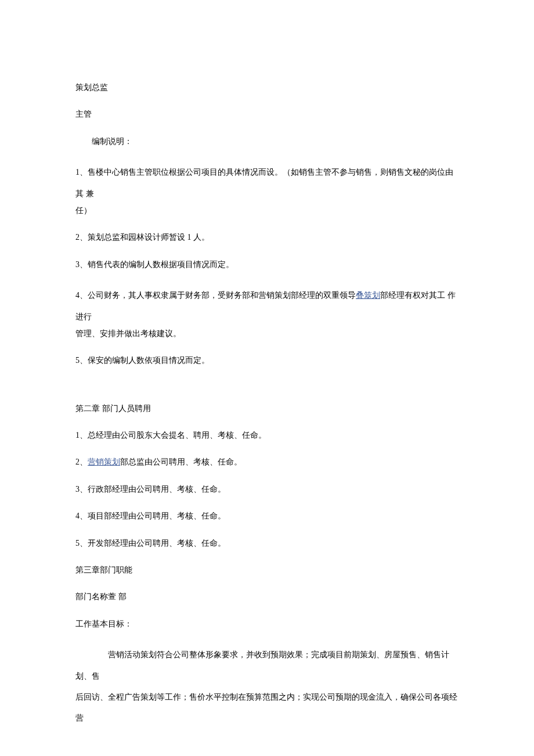 The width and height of the screenshot is (534, 756). Describe the element at coordinates (267, 516) in the screenshot. I see `text-line: 4、项目部经理由公司聘用、考核、任命。` at that location.